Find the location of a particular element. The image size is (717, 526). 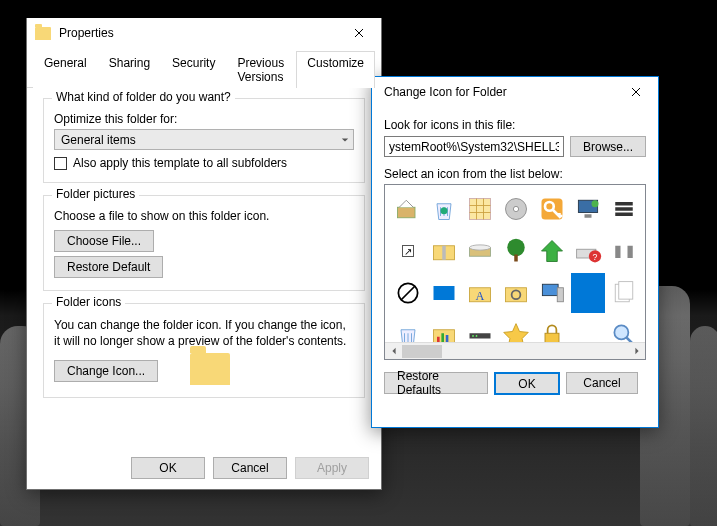

change-icon-footer: Restore Defaults OK Cancel is located at coordinates (515, 384).